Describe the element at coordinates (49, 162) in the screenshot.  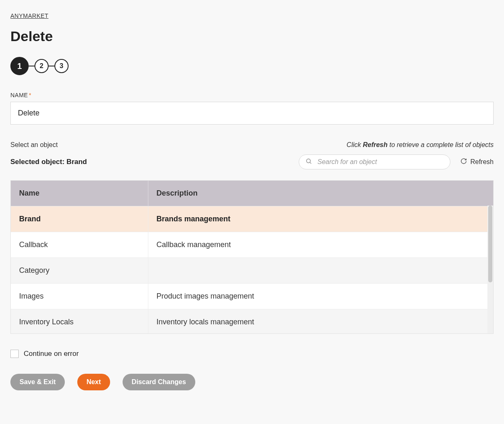
I see `selected-object-label: Selected object: Brand` at that location.